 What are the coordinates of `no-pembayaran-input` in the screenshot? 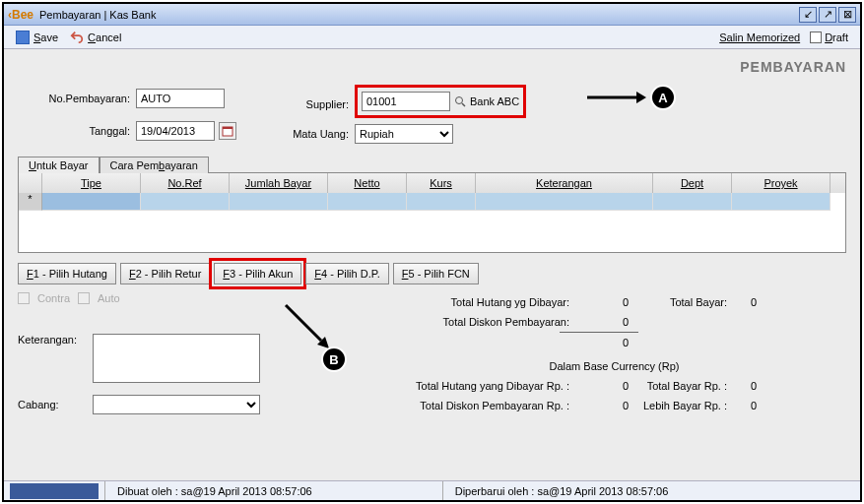 It's located at (180, 98).